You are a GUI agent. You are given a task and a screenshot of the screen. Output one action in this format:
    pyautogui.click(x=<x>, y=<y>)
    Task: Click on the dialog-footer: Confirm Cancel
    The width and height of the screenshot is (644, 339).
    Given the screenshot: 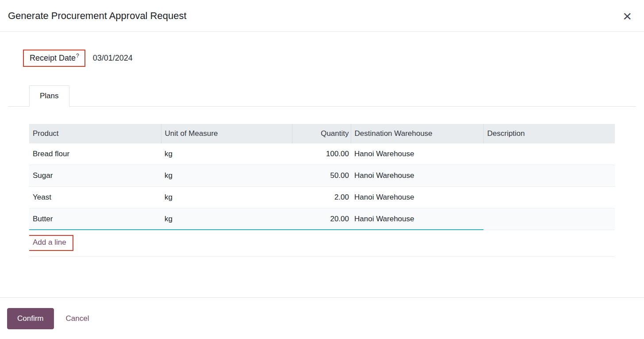 What is the action you would take?
    pyautogui.click(x=322, y=318)
    